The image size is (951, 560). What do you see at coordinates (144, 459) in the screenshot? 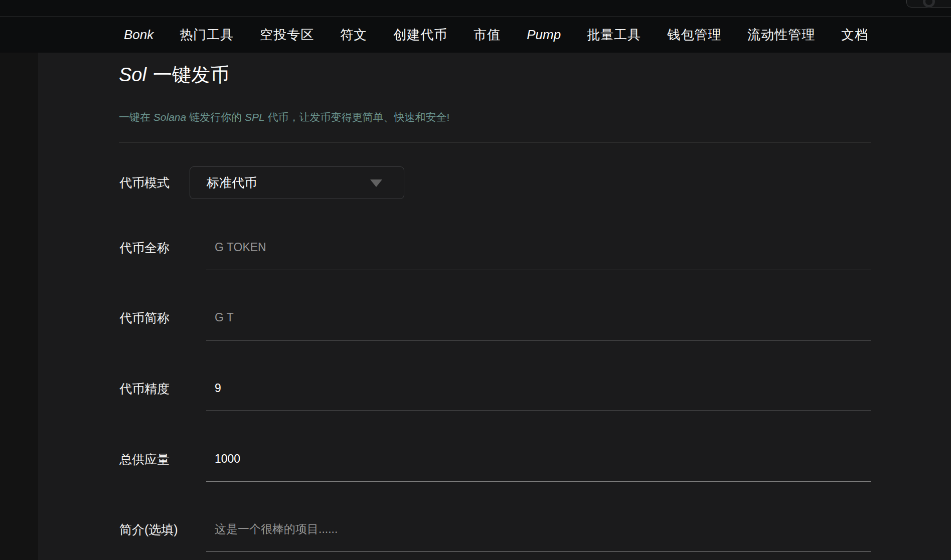
I see `token-supply-label: 总供应量` at bounding box center [144, 459].